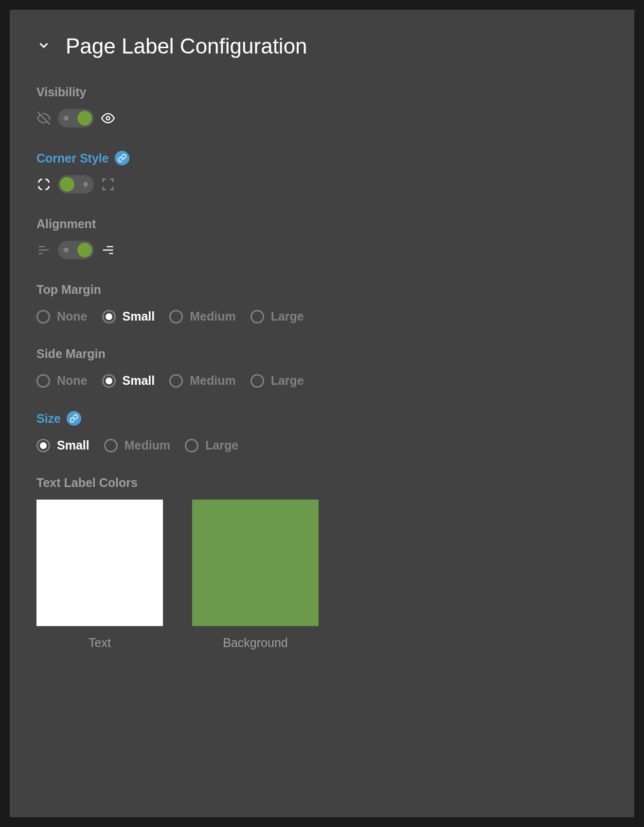 This screenshot has width=644, height=827. What do you see at coordinates (277, 316) in the screenshot?
I see `top-margin-large: Large` at bounding box center [277, 316].